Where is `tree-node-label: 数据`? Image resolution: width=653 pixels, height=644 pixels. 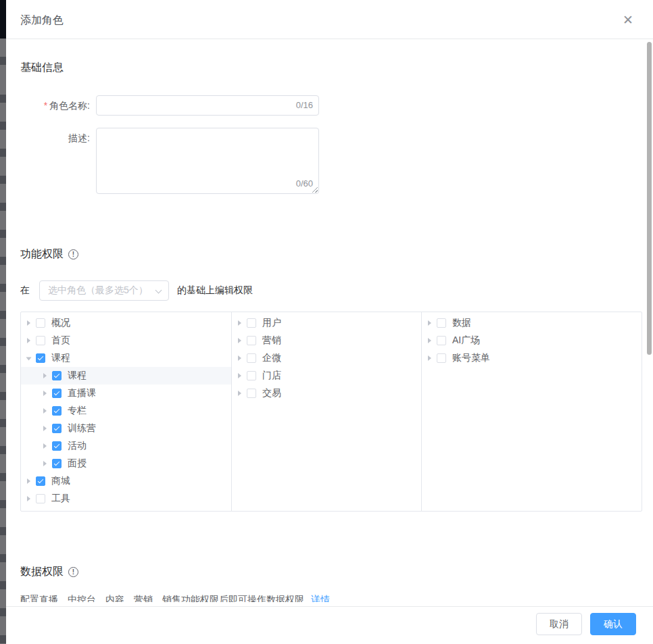 tree-node-label: 数据 is located at coordinates (462, 323).